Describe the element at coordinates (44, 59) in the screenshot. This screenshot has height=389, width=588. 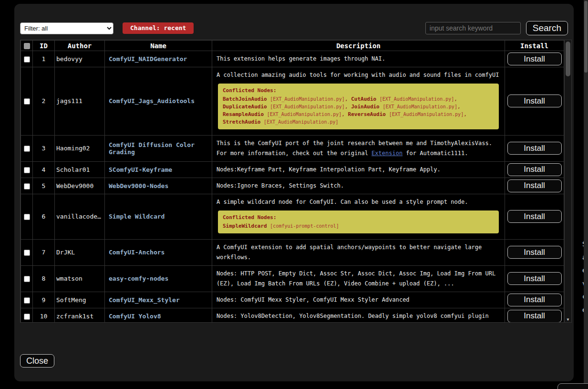
I see `row-id: 1` at that location.